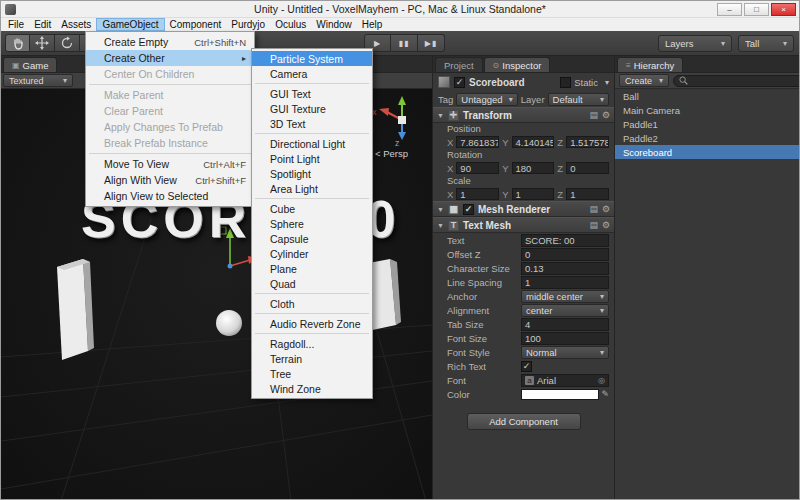  I want to click on menu-assets: Assets, so click(76, 24).